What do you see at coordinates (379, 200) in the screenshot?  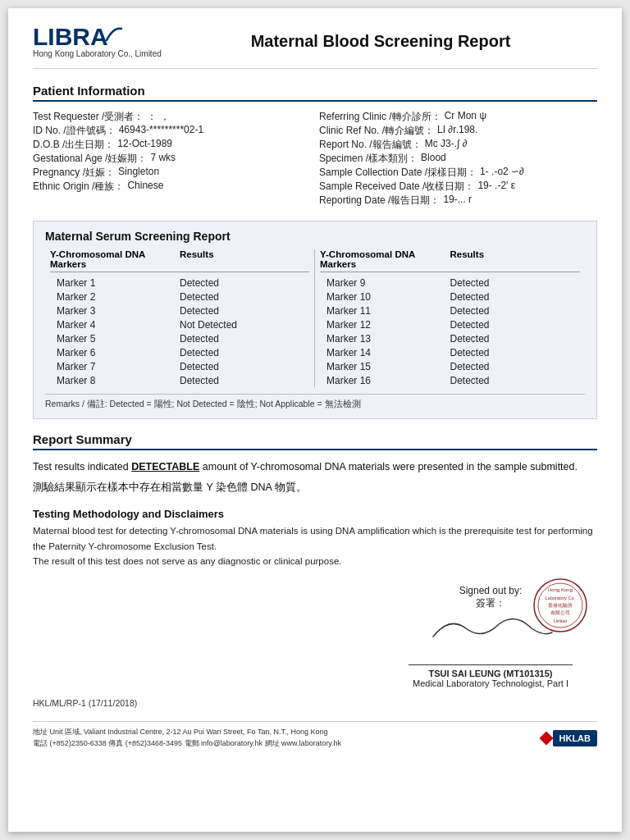 I see `label-reporting: Reporting Date /報告日期：` at bounding box center [379, 200].